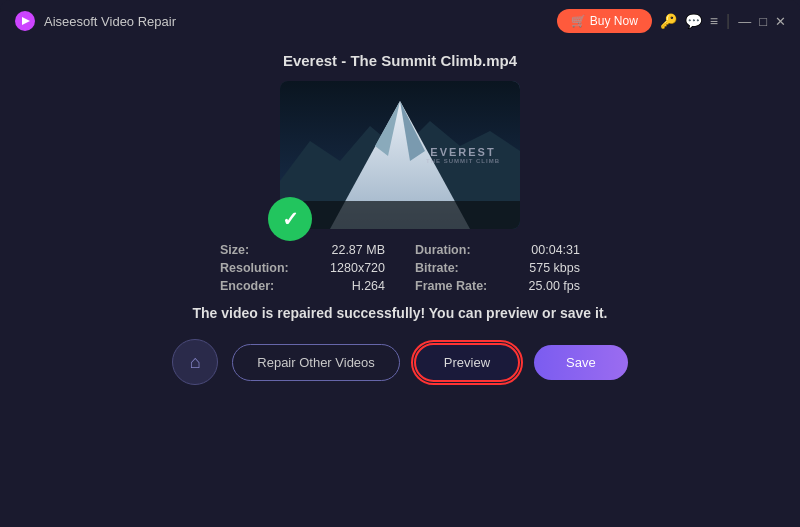 The image size is (800, 527). What do you see at coordinates (196, 362) in the screenshot?
I see `home-icon: ⌂` at bounding box center [196, 362].